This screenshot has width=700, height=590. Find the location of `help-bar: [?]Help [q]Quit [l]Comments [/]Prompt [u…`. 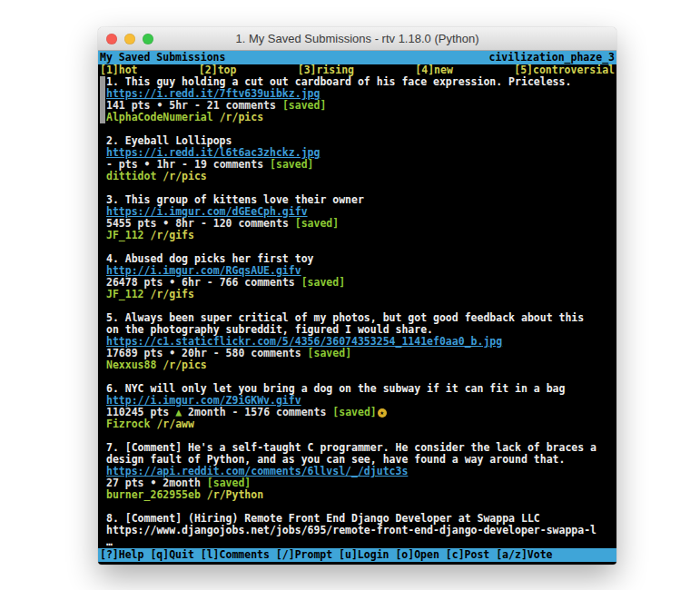

help-bar: [?]Help [q]Quit [l]Comments [/]Prompt [u… is located at coordinates (358, 556).